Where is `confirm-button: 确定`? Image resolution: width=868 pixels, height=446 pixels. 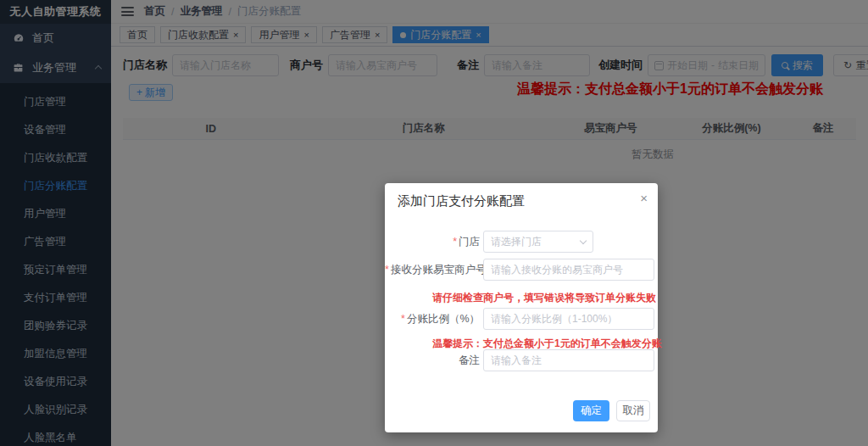
confirm-button: 确定 is located at coordinates (592, 410).